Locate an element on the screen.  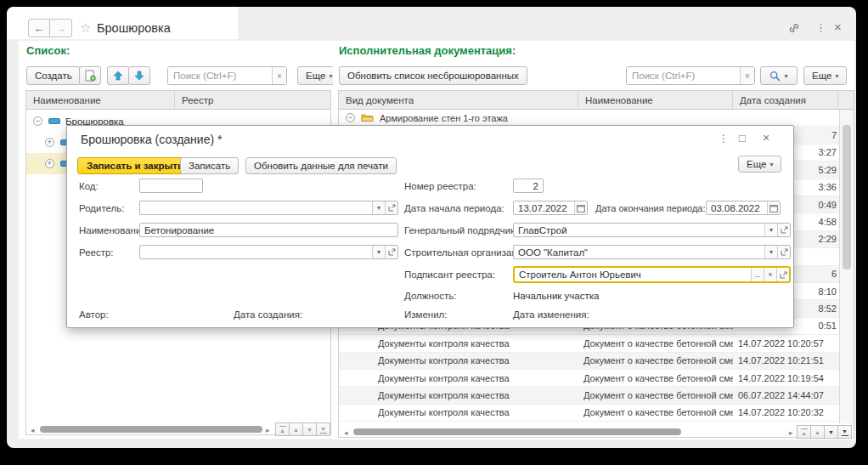
create-button: Создать is located at coordinates (54, 76).